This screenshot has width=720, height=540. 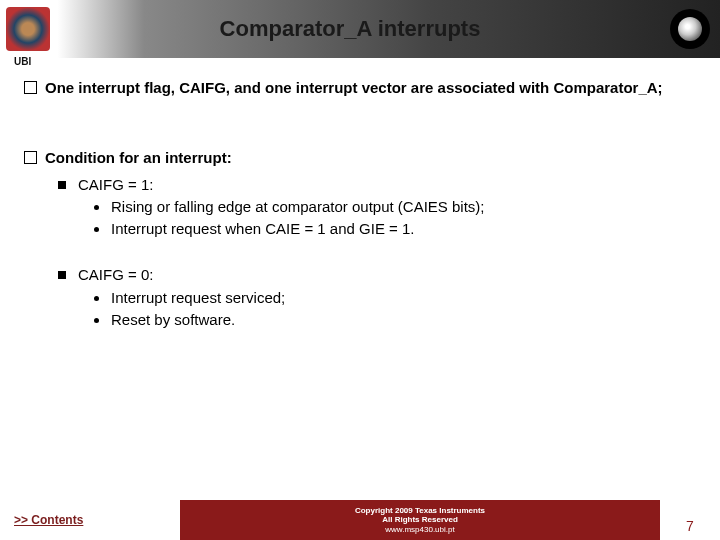 What do you see at coordinates (690, 520) in the screenshot?
I see `page-number: 7` at bounding box center [690, 520].